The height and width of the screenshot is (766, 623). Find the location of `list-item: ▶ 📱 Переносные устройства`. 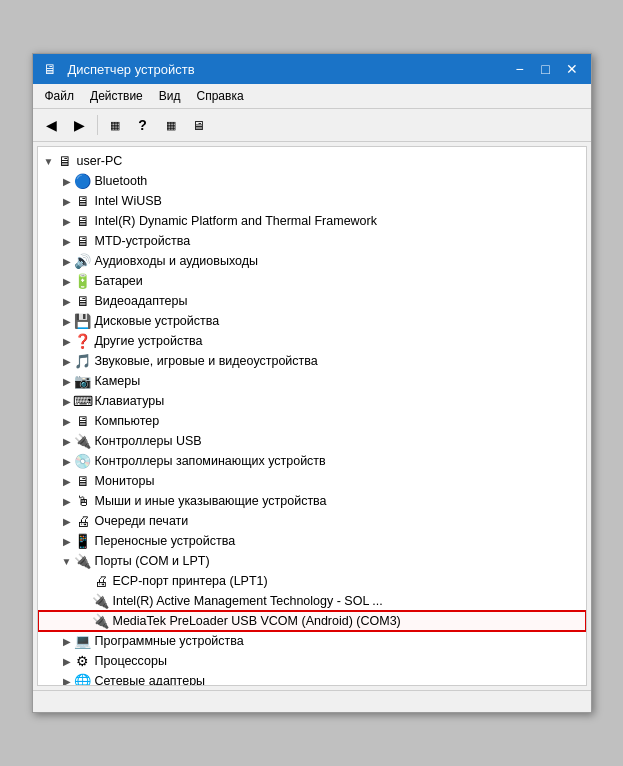

list-item: ▶ 📱 Переносные устройства is located at coordinates (312, 541).